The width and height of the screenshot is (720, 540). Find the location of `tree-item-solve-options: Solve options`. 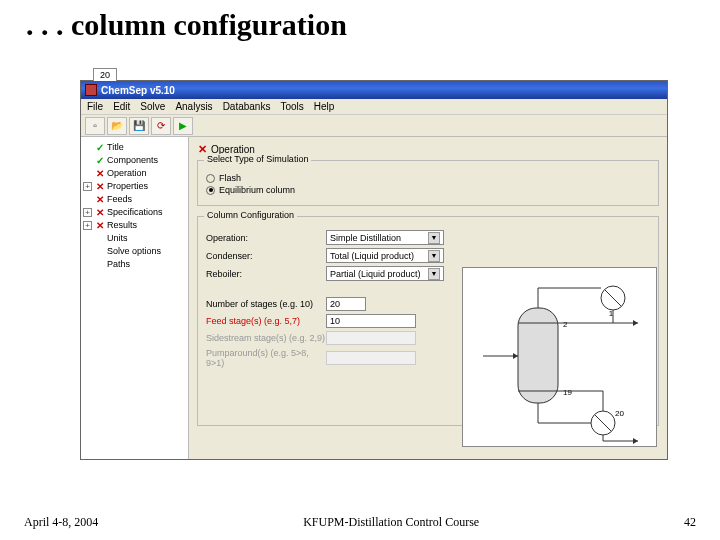

tree-item-solve-options: Solve options is located at coordinates (134, 252).